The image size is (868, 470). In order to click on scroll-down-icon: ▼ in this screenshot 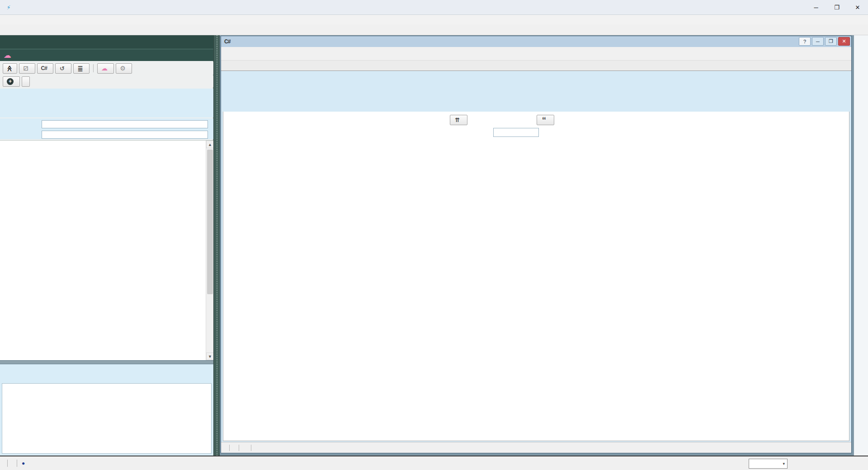, I will do `click(210, 356)`.